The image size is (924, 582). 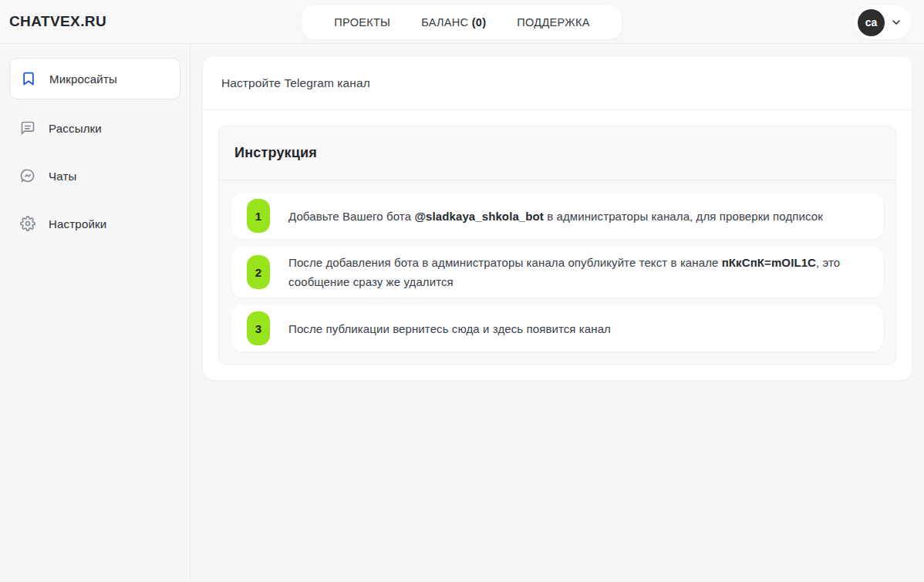 What do you see at coordinates (872, 23) in the screenshot?
I see `avatar: ca` at bounding box center [872, 23].